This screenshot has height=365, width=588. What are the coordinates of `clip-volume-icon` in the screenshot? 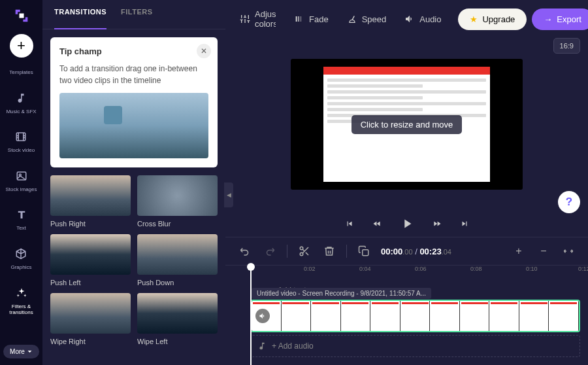 It's located at (263, 316).